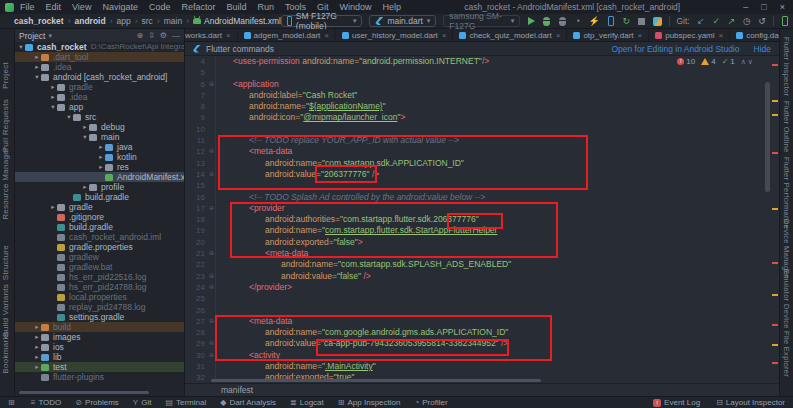  I want to click on error-stripe, so click(774, 220).